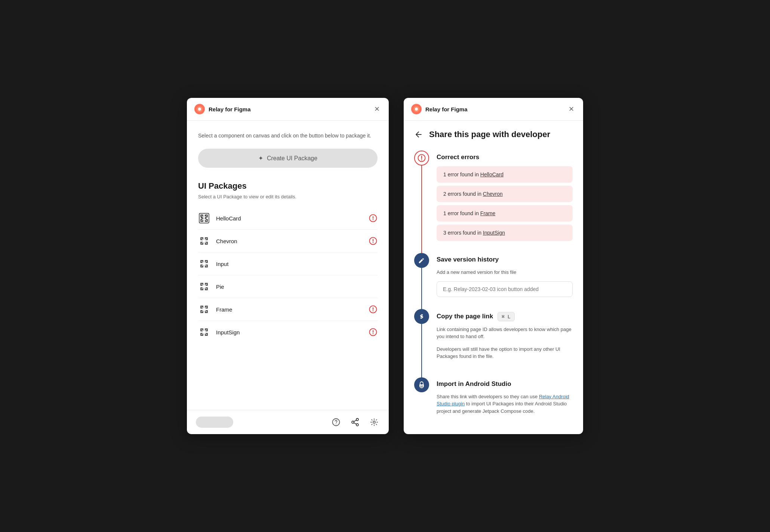  What do you see at coordinates (292, 332) in the screenshot?
I see `package-name: InputSign` at bounding box center [292, 332].